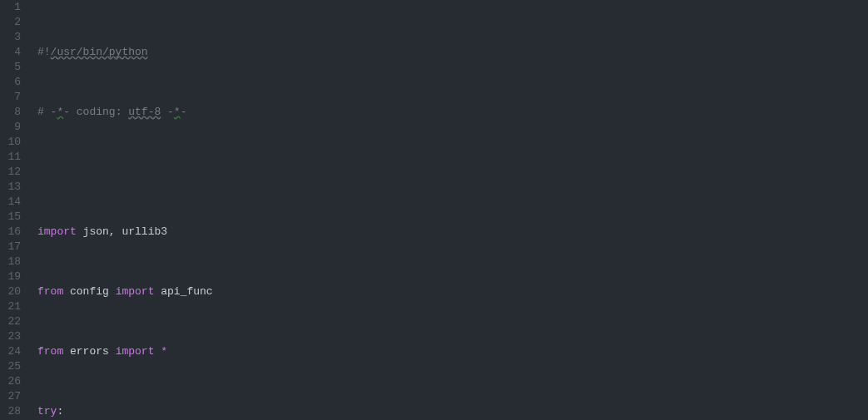  I want to click on line-number: 21, so click(13, 307).